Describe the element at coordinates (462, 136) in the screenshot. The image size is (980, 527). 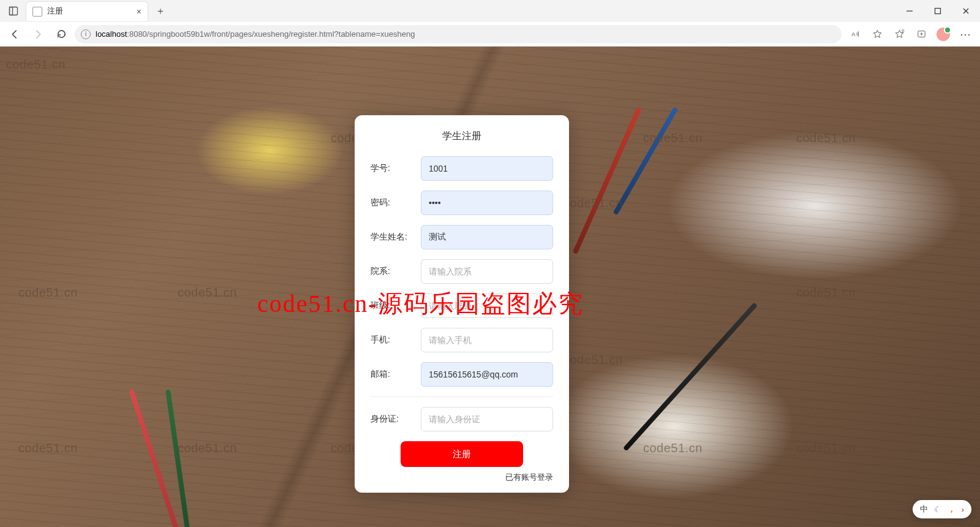
I see `card-title: 学生注册` at that location.